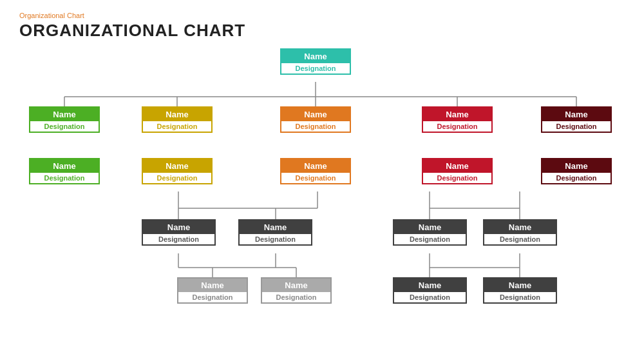  I want to click on node-l1-2-desig: Designation, so click(177, 126).